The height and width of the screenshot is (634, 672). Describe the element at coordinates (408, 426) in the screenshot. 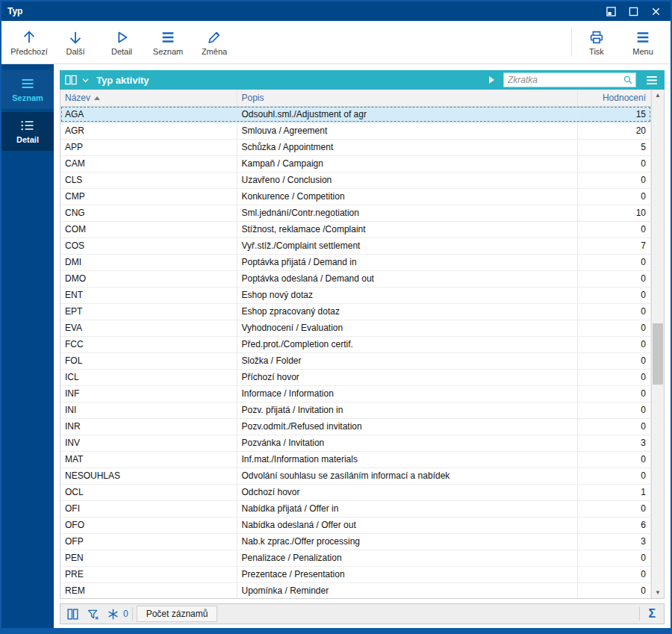

I see `table-cell: Pozv.odmít./Refused invitation` at that location.